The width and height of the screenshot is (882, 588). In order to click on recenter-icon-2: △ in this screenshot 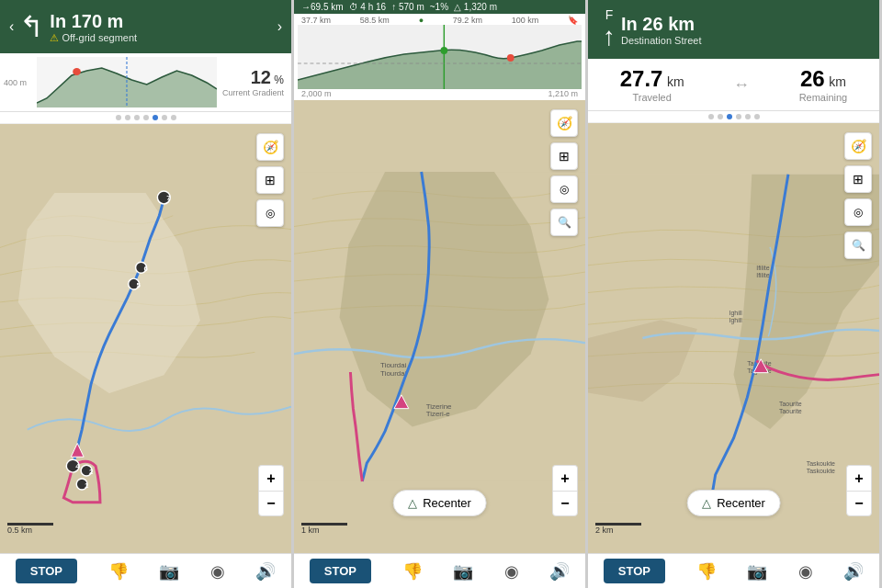, I will do `click(413, 503)`.